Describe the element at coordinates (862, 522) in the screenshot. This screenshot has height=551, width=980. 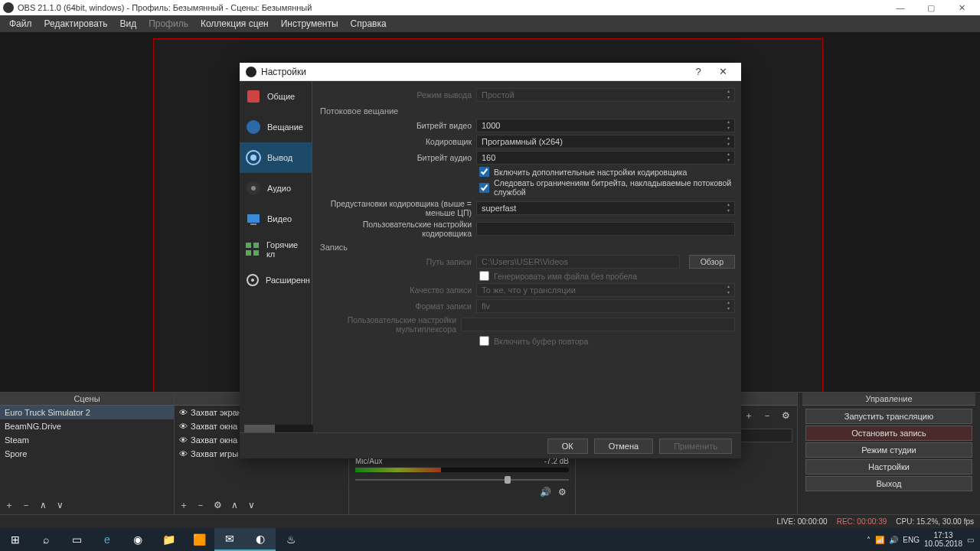
I see `status-rec: REC: 00:00:39` at that location.